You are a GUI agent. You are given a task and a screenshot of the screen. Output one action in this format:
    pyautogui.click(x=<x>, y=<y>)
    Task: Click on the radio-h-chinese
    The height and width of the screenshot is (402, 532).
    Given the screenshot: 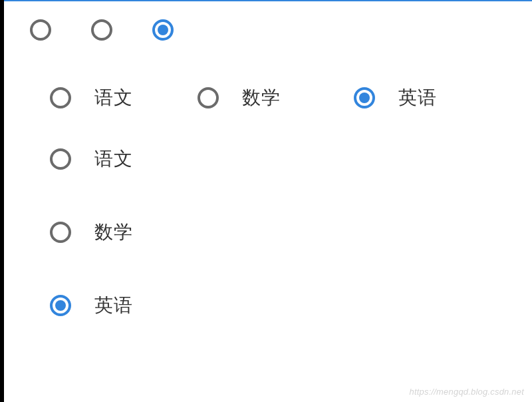 What is the action you would take?
    pyautogui.click(x=61, y=98)
    